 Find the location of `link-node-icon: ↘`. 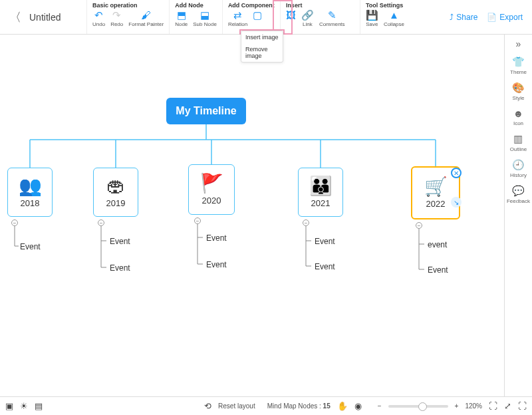

link-node-icon: ↘ is located at coordinates (456, 202).